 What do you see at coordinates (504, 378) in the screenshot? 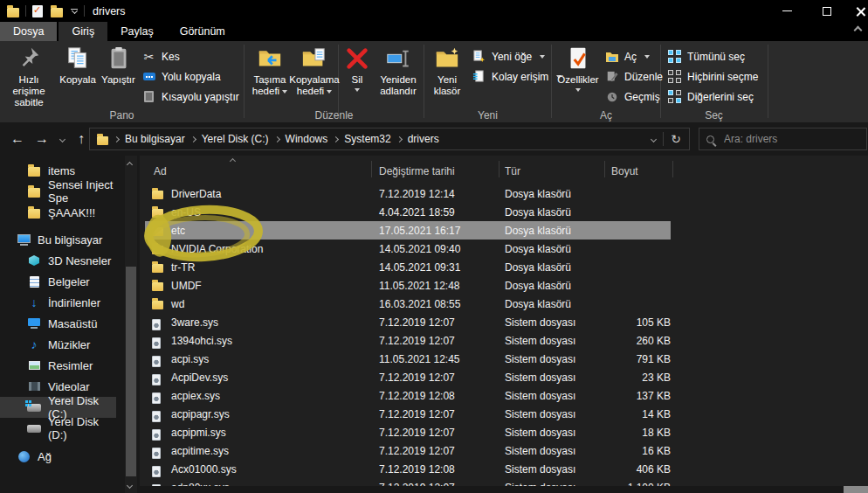
I see `file-row: AcpiDev.sys 7.12.2019 12:07 Sistem dosya…` at bounding box center [504, 378].